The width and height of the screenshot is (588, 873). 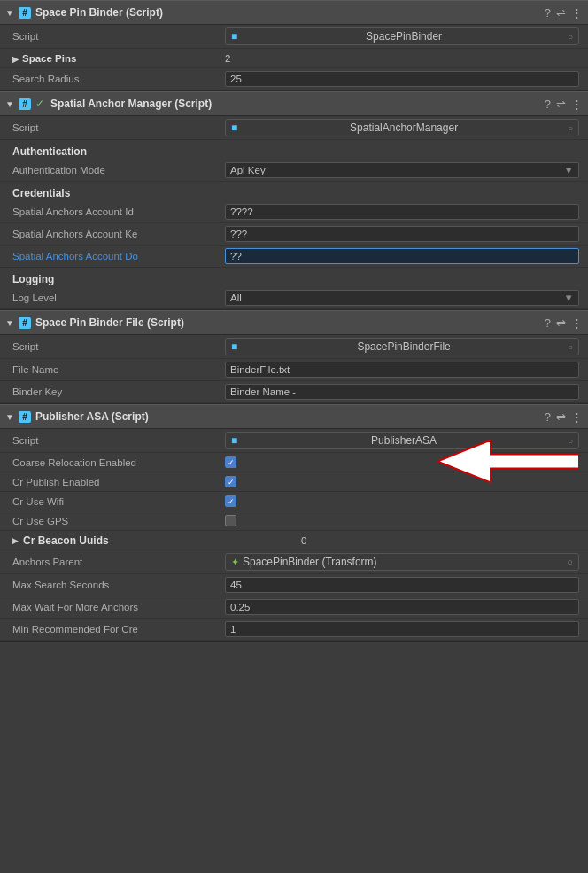 I want to click on log-level-dropdown: All ▼, so click(x=402, y=298).